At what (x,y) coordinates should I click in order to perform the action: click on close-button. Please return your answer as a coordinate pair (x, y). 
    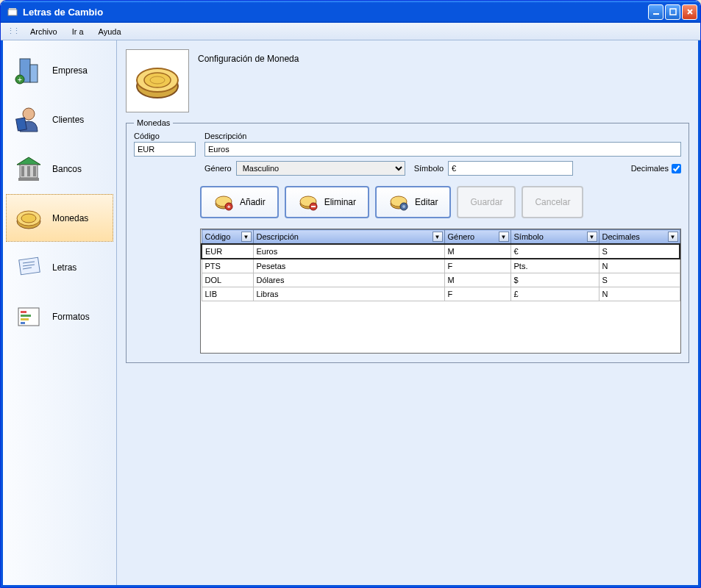
    Looking at the image, I should click on (690, 12).